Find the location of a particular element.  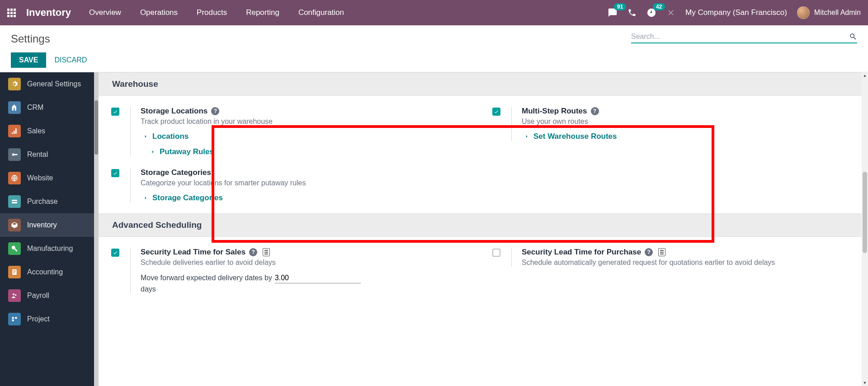

messages-badge: 91 is located at coordinates (620, 7).